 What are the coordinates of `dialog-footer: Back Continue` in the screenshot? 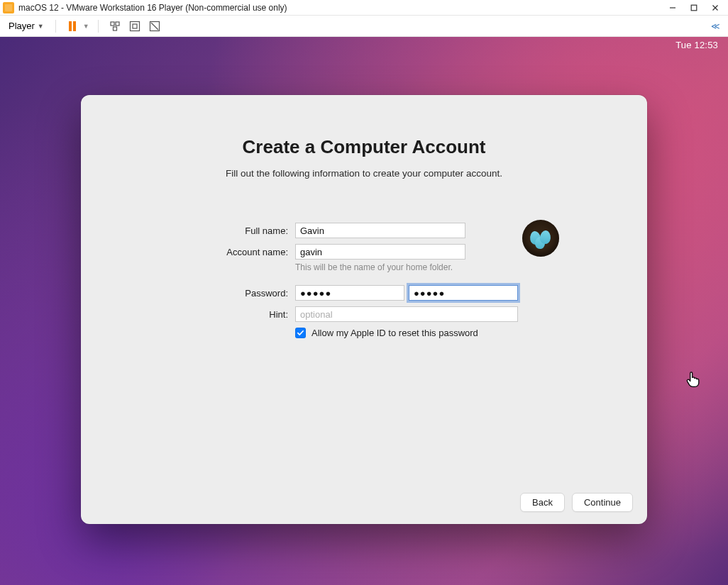 It's located at (364, 502).